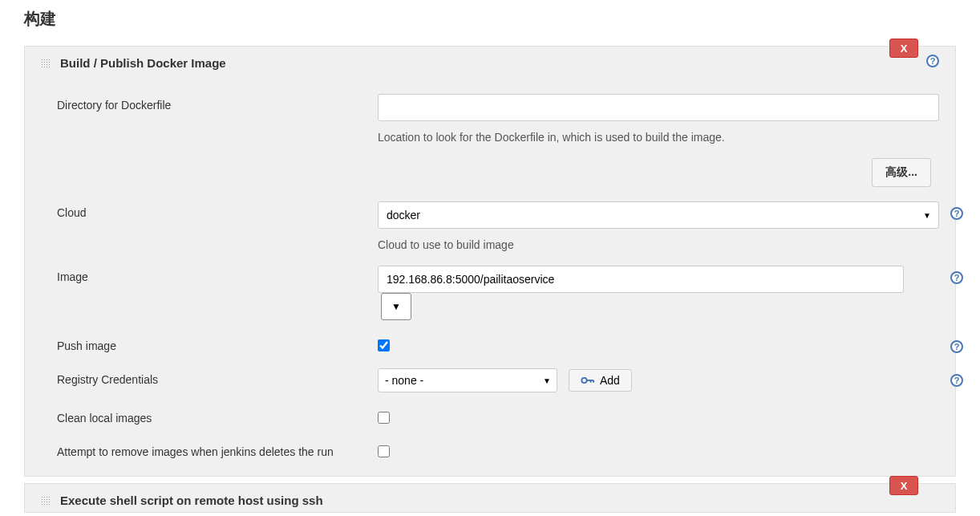 The width and height of the screenshot is (980, 516). I want to click on section-heading: 构建, so click(490, 19).